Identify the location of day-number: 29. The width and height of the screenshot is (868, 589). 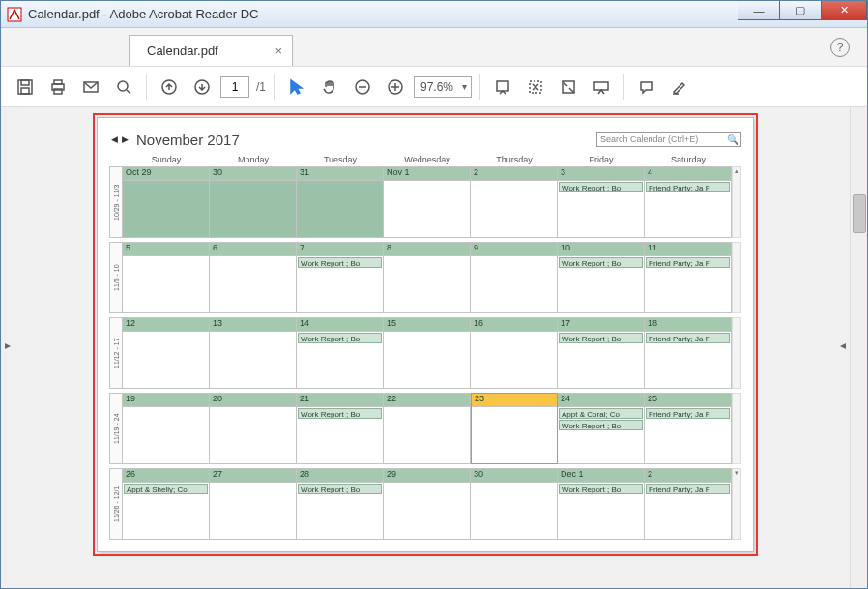
(427, 476).